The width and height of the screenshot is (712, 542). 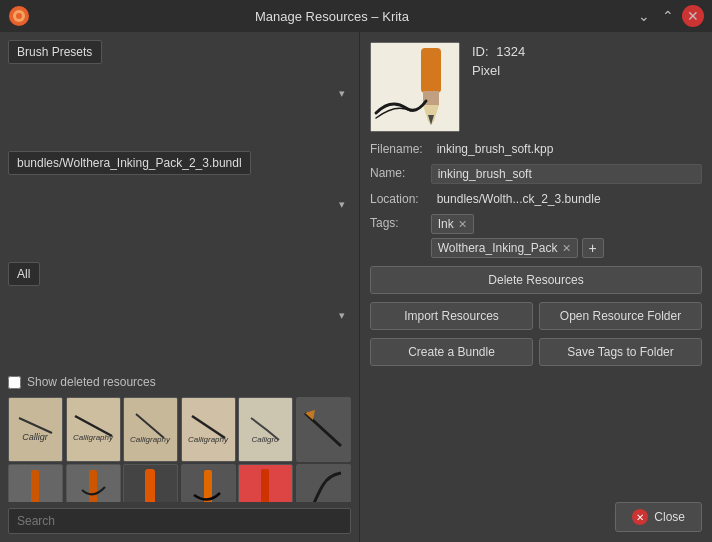 What do you see at coordinates (180, 521) in the screenshot?
I see `search-input` at bounding box center [180, 521].